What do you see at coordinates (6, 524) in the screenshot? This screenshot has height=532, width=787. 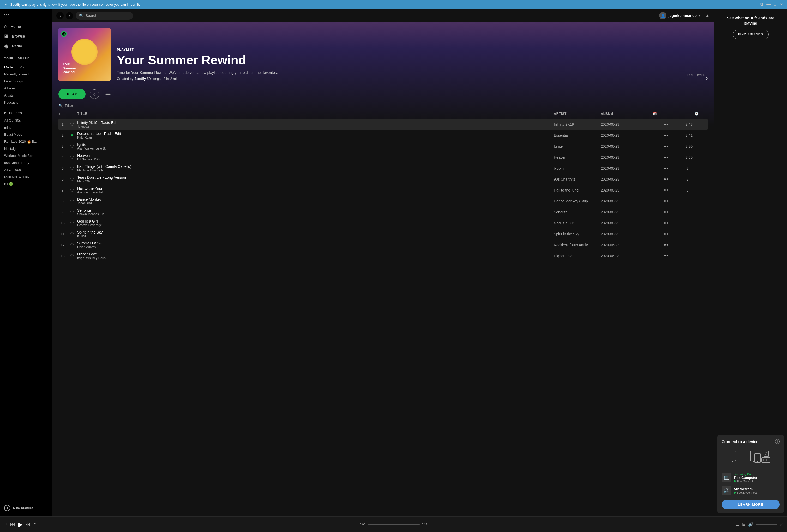 I see `shuffle-icon: ⇄` at bounding box center [6, 524].